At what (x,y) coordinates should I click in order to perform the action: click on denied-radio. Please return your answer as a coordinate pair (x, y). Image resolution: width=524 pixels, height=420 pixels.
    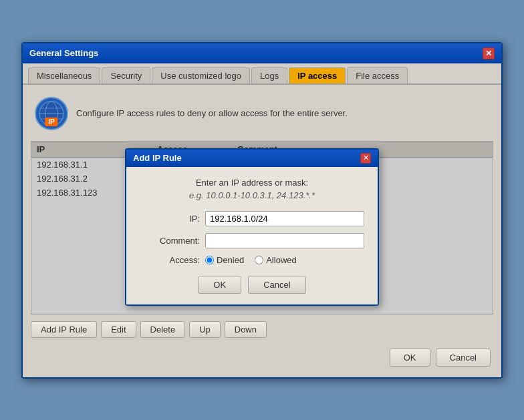
    Looking at the image, I should click on (210, 260).